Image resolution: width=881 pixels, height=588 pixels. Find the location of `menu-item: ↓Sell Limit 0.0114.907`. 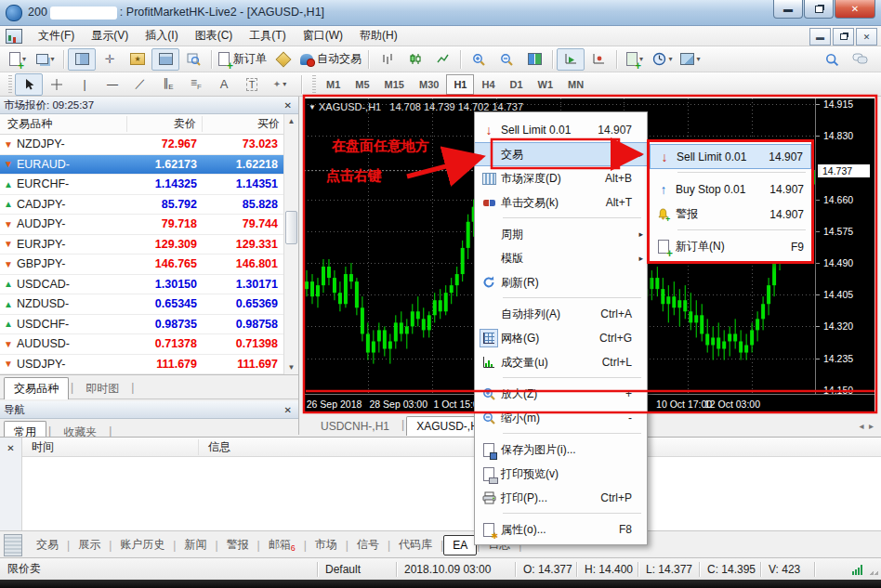

menu-item: ↓Sell Limit 0.0114.907 is located at coordinates (561, 130).